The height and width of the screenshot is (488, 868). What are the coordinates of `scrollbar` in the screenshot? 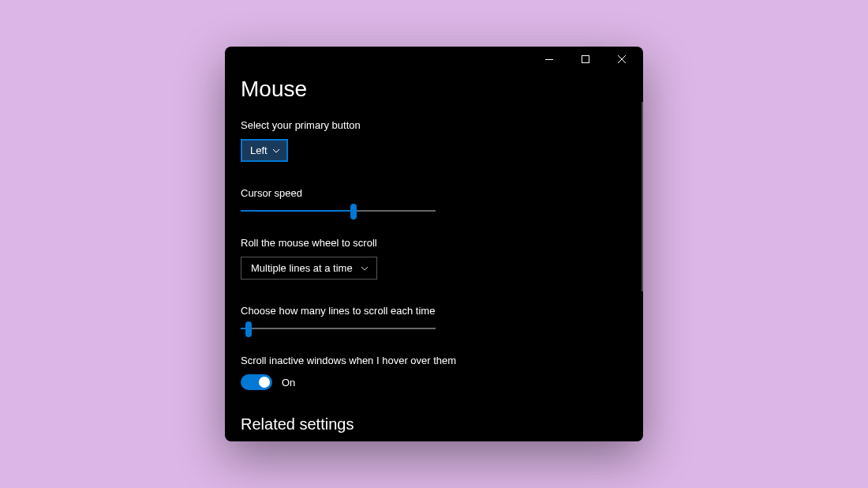 It's located at (642, 197).